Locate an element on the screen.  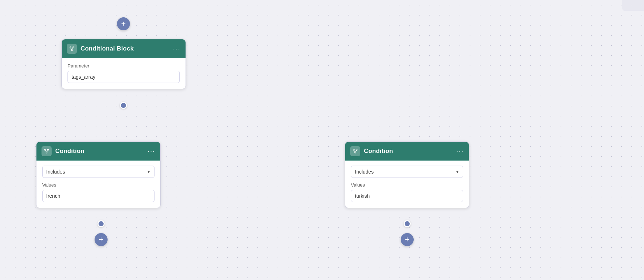
conditional-block-body: Parameter is located at coordinates (123, 74).